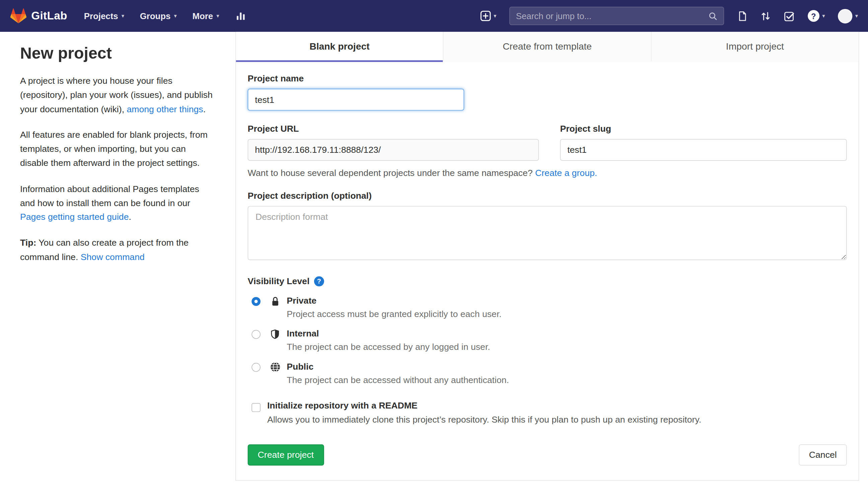 This screenshot has height=500, width=868. I want to click on tab-create-from-template: Create from template, so click(547, 47).